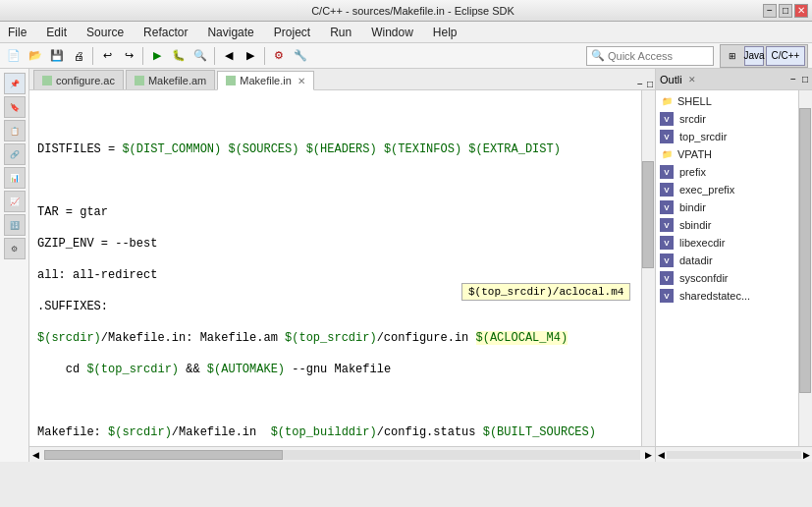  I want to click on minimize-editor-button: −, so click(640, 84).